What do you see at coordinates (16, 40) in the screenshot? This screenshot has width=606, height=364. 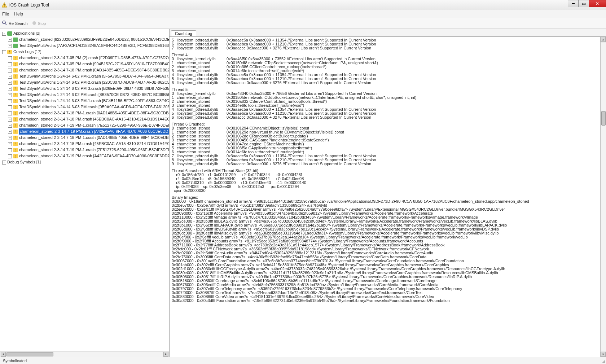 I see `app-icon` at bounding box center [16, 40].